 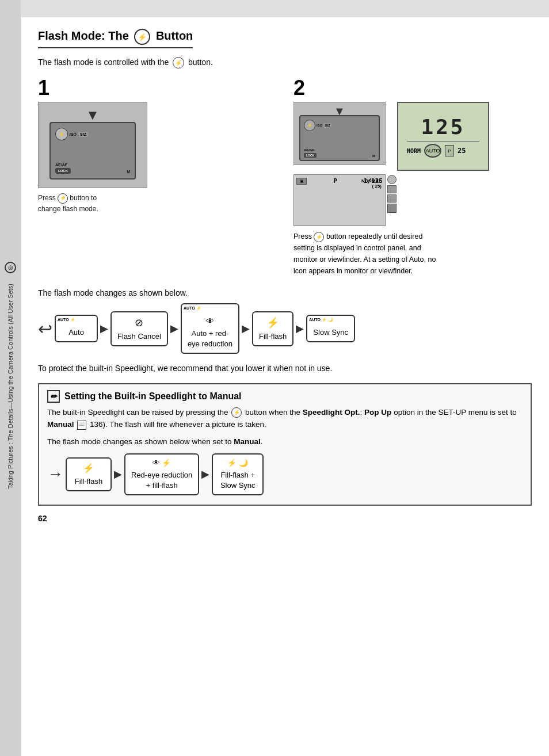 What do you see at coordinates (368, 254) in the screenshot?
I see `step2-caption: Press ⚡ button repeatedly until desired …` at bounding box center [368, 254].